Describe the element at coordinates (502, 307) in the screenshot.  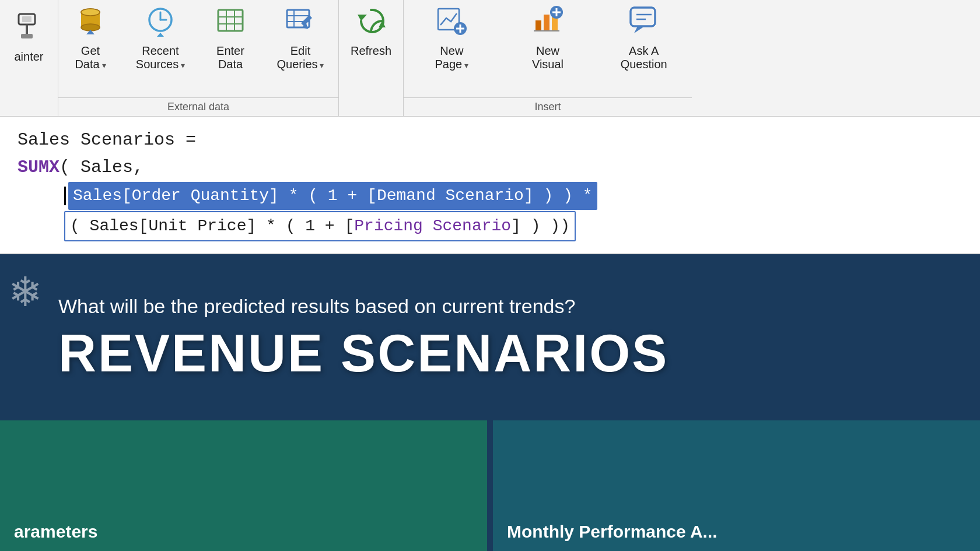
I see `revenue-question: What will be the predicted results based…` at that location.